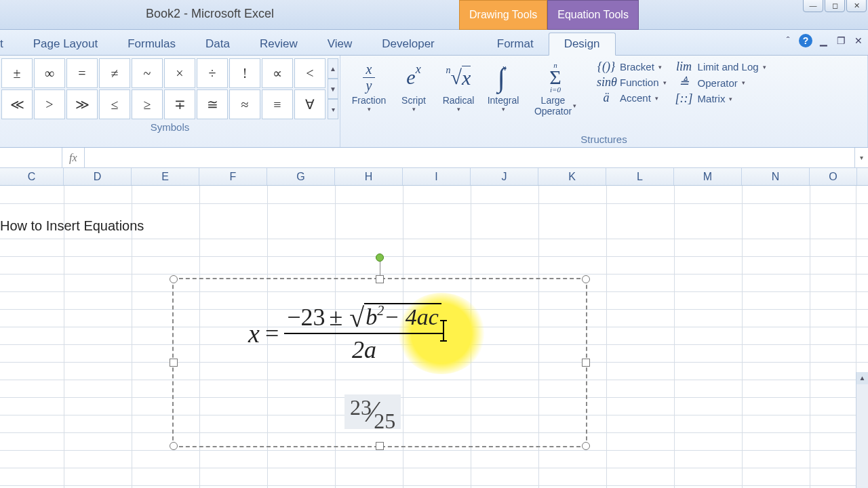 This screenshot has width=868, height=488. I want to click on resize-handle-nw, so click(174, 279).